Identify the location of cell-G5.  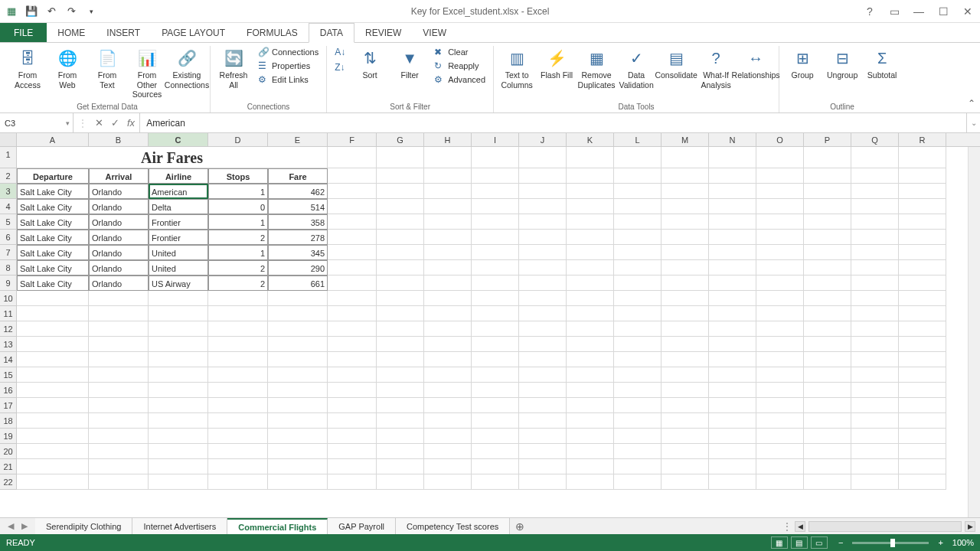
(400, 222).